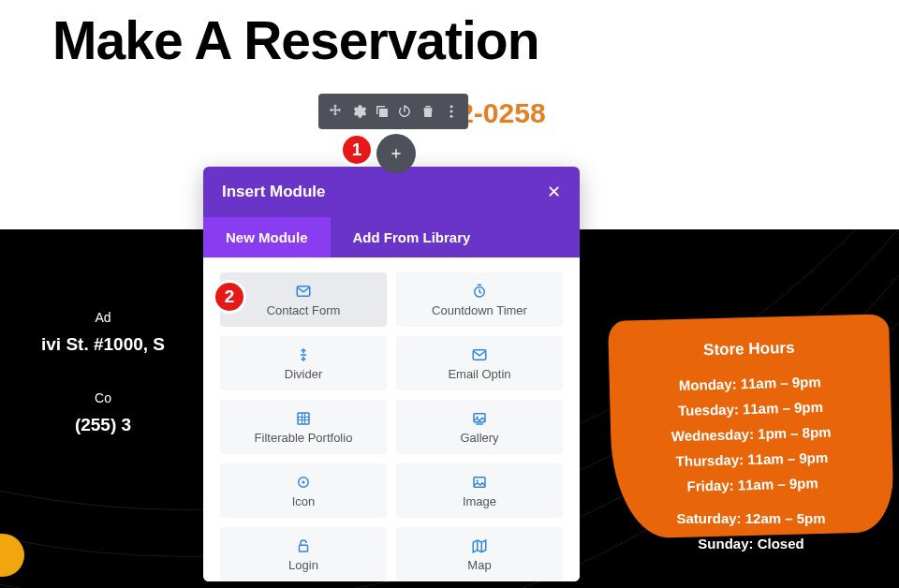  Describe the element at coordinates (751, 434) in the screenshot. I see `hours-line: Wednesday: 1pm – 8pm` at that location.